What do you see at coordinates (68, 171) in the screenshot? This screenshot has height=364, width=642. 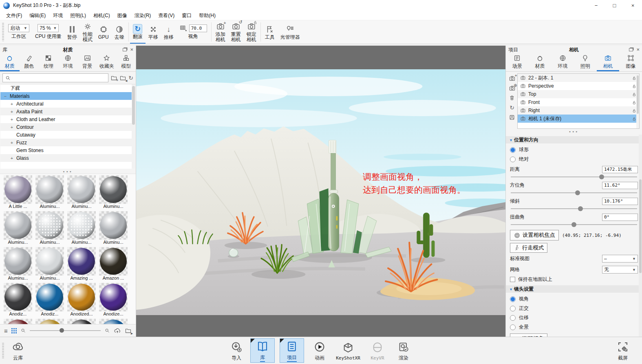 I see `library-splitter: ●●●` at bounding box center [68, 171].